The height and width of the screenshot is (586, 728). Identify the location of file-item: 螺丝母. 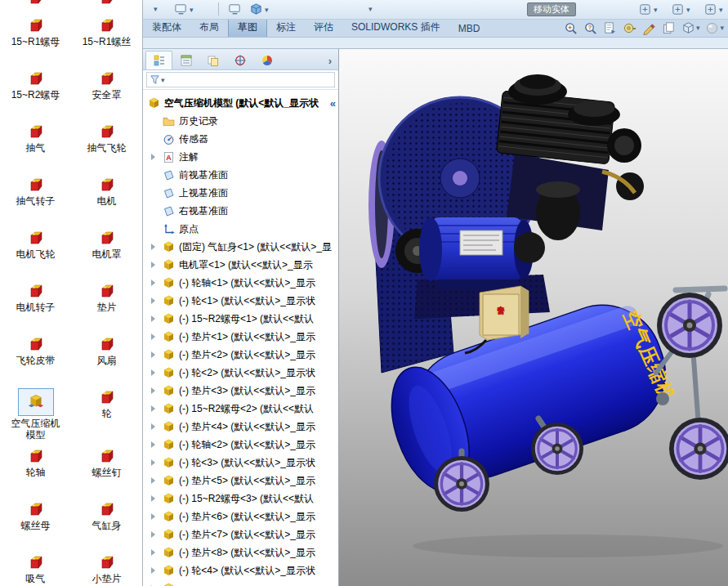
(36, 522).